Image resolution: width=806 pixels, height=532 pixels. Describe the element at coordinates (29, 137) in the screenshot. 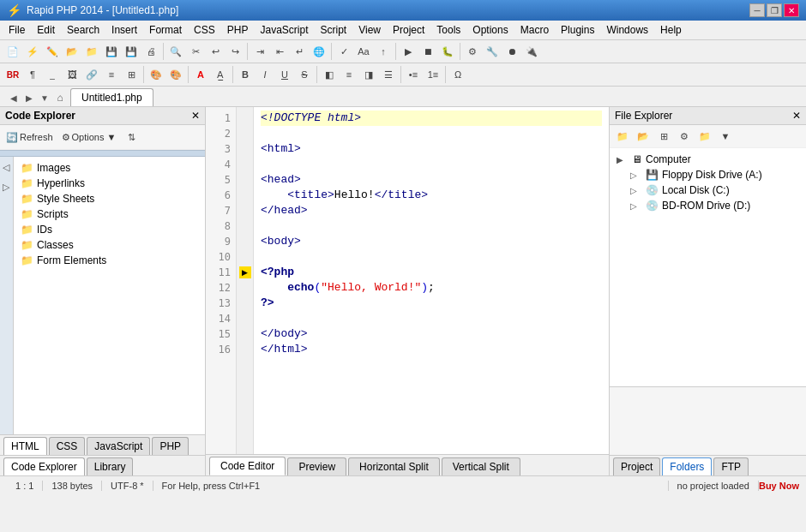

I see `ce-refresh-btn: 🔄 Refresh` at that location.